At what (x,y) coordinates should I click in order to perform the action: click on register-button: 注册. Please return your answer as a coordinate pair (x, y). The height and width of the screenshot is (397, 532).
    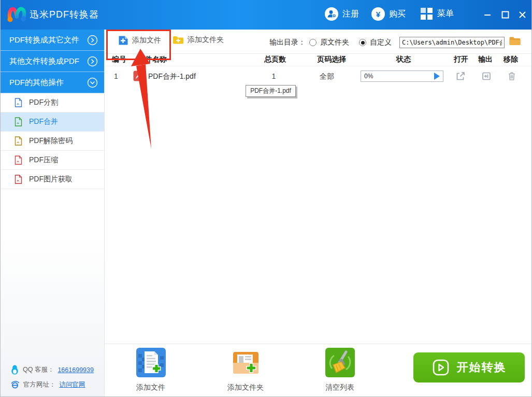
    Looking at the image, I should click on (342, 14).